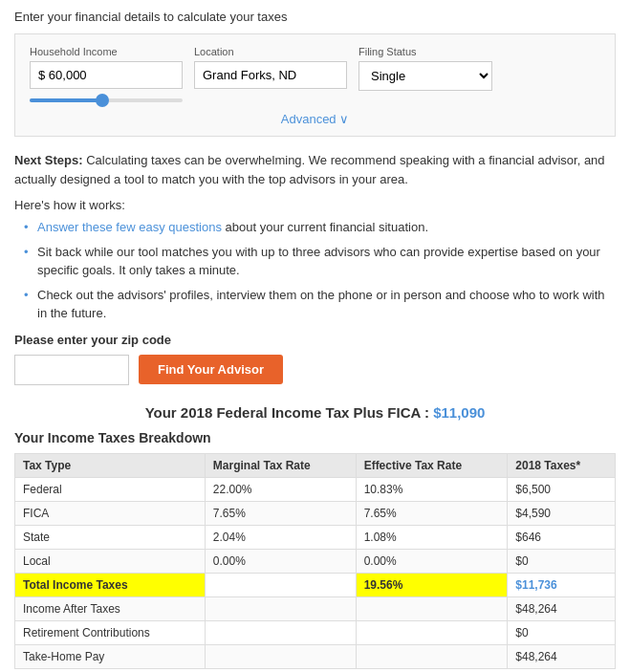 Image resolution: width=630 pixels, height=672 pixels. I want to click on filing-label: Filing Status, so click(425, 52).